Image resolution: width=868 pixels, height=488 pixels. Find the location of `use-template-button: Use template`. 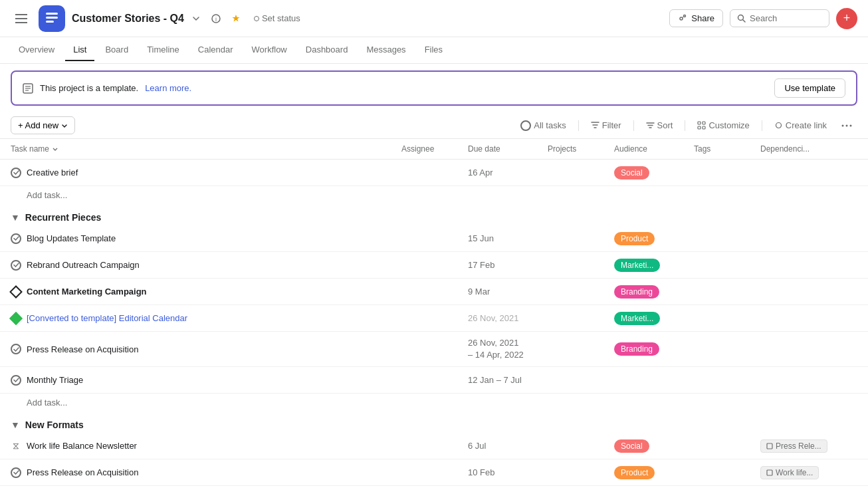

use-template-button: Use template is located at coordinates (810, 88).